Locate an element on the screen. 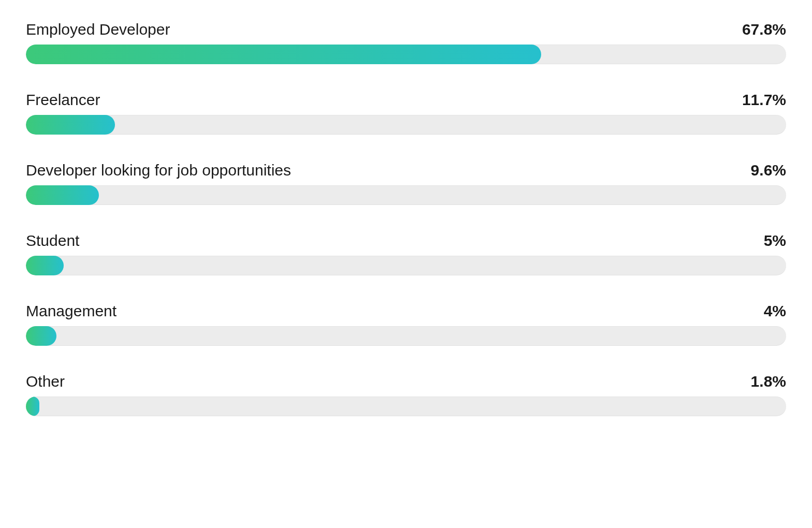 This screenshot has width=812, height=528. bar-row: Freelancer 11.7% is located at coordinates (406, 113).